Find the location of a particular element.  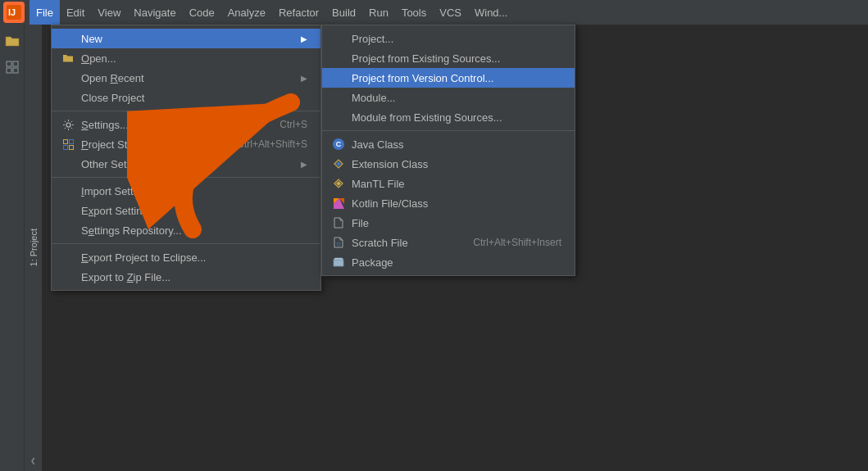

file-icon is located at coordinates (339, 223).